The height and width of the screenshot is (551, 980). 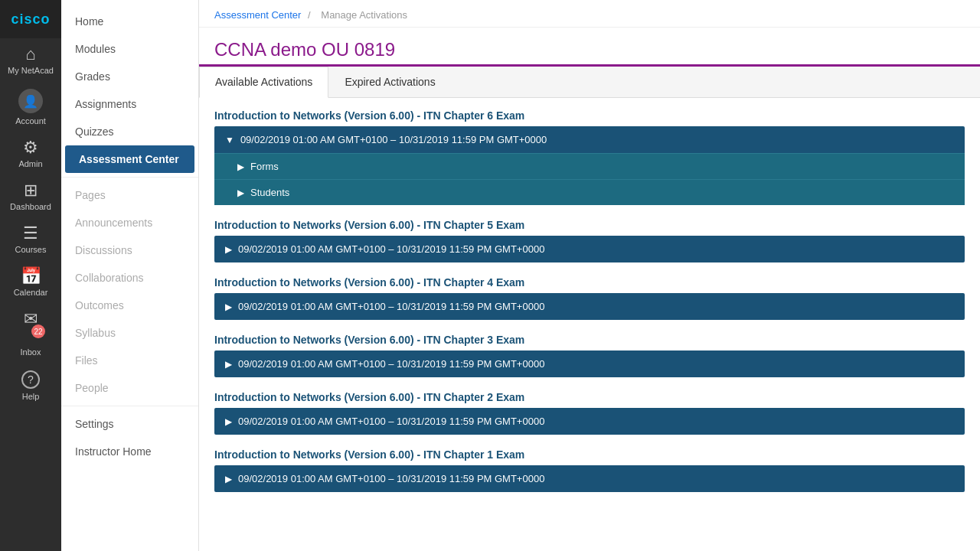 I want to click on cisco-logo-text: cisco, so click(x=31, y=20).